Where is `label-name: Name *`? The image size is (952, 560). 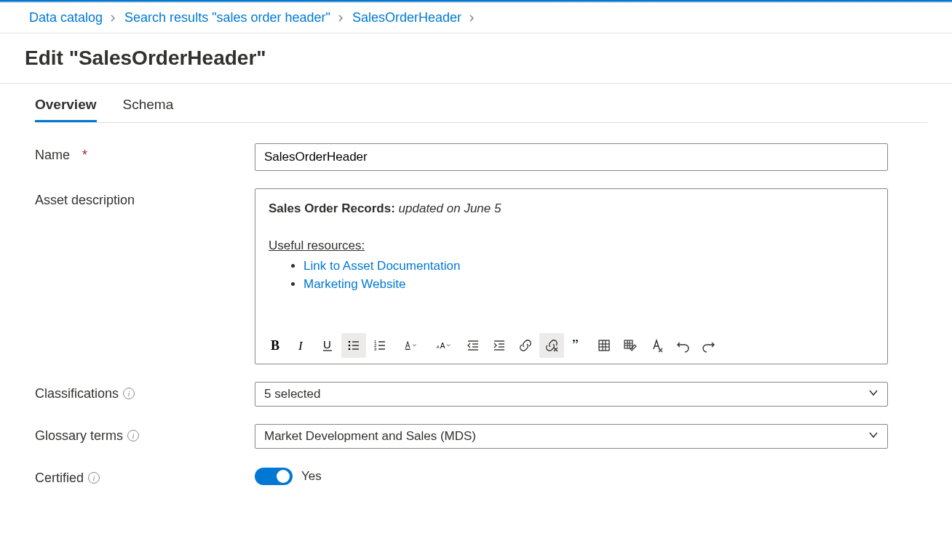
label-name: Name * is located at coordinates (145, 153).